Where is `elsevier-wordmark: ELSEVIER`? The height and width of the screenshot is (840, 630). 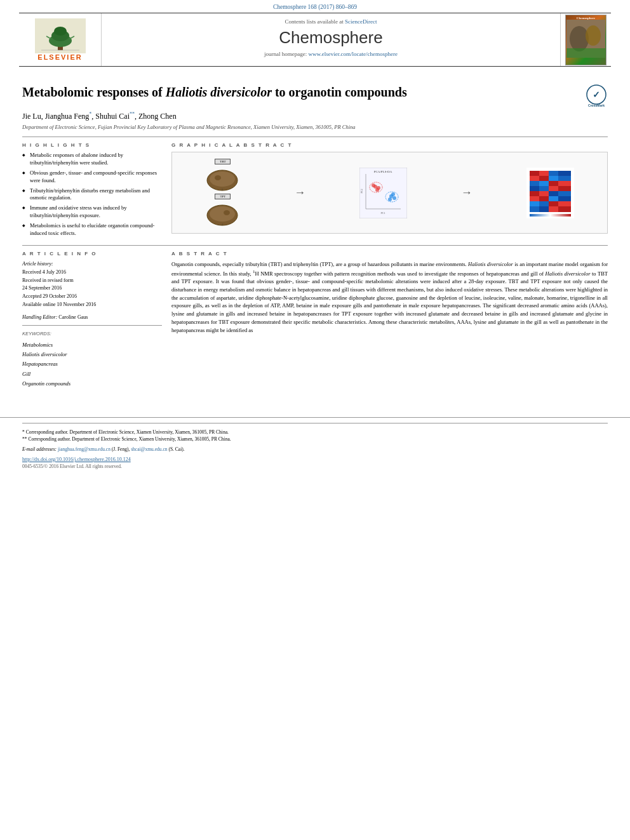 elsevier-wordmark: ELSEVIER is located at coordinates (60, 57).